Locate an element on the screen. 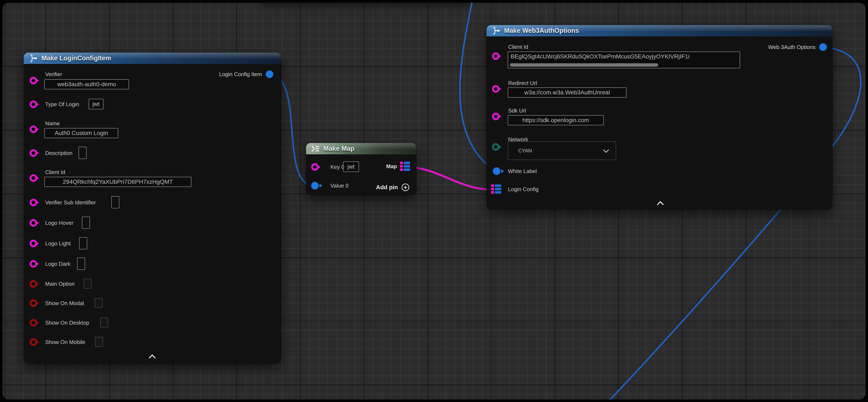  logo-dark-input is located at coordinates (81, 264).